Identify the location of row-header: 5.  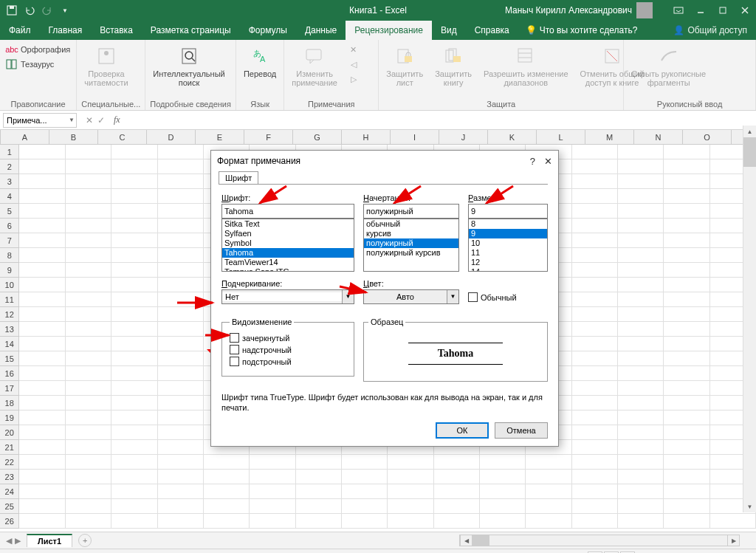
(10, 211).